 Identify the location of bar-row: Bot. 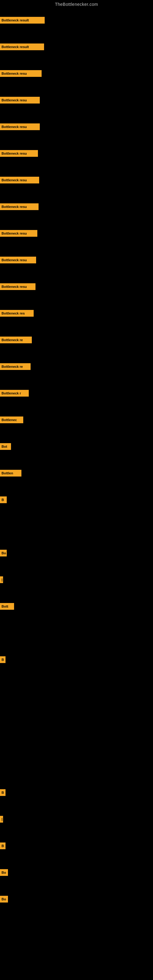
(5, 447).